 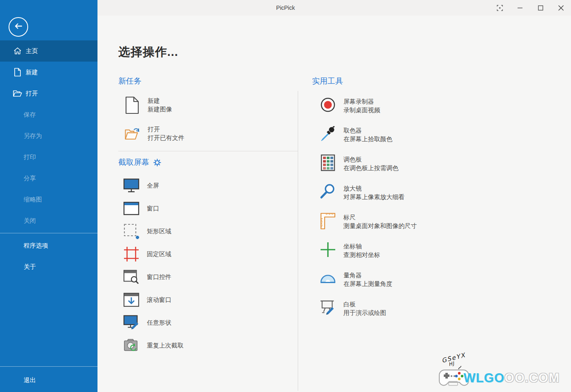 I want to click on tool-item-color-picker: 取色器 在屏幕上拾取颜色, so click(x=408, y=135).